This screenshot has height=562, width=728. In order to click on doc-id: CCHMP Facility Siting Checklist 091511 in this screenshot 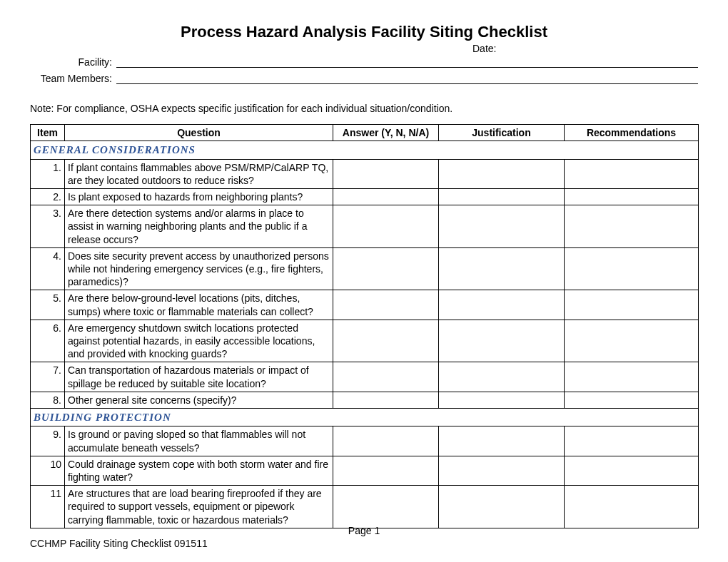, I will do `click(364, 543)`.